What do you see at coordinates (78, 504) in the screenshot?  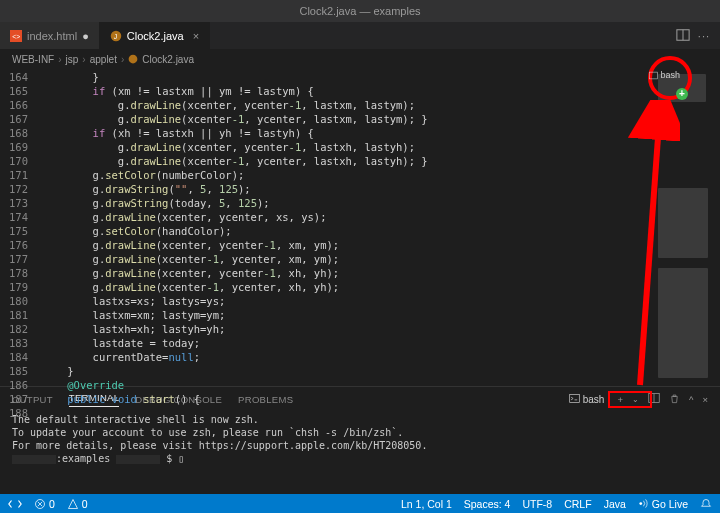 I see `status-warnings: 0` at bounding box center [78, 504].